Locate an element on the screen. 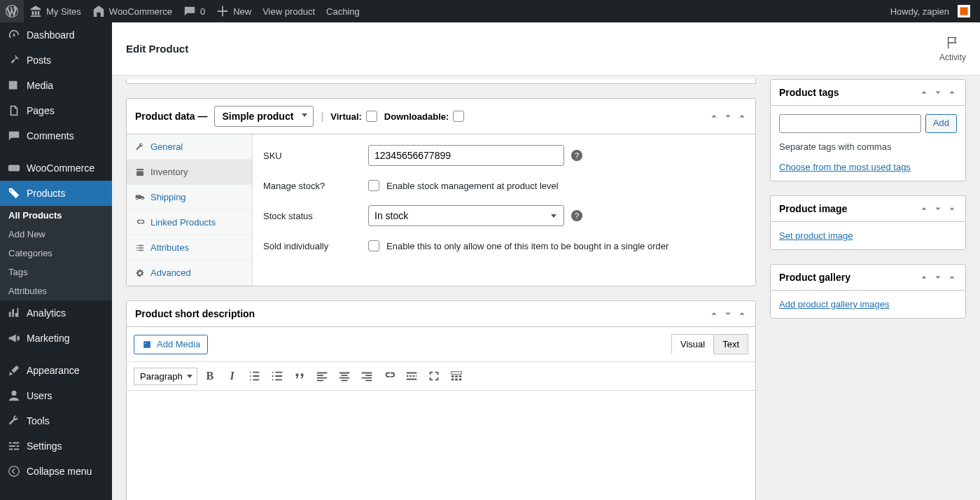 This screenshot has width=980, height=500. account-link: Howdy, zapien is located at coordinates (930, 11).